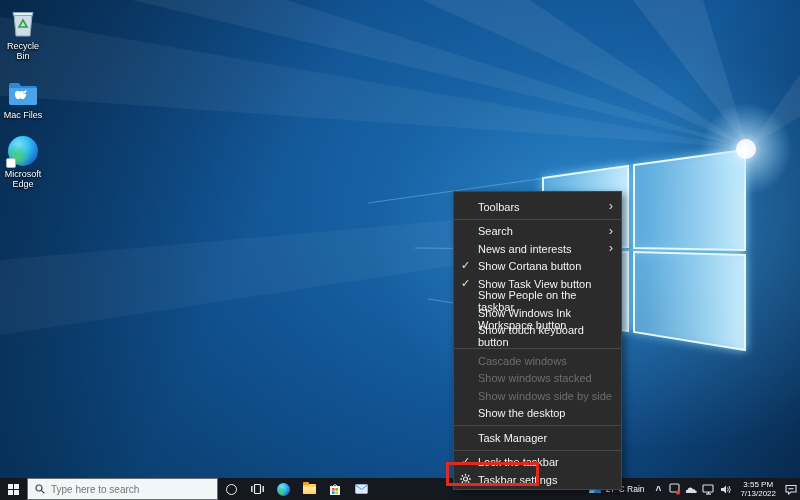 Image resolution: width=800 pixels, height=500 pixels. Describe the element at coordinates (522, 413) in the screenshot. I see `menu-item-label: Show the desktop` at that location.